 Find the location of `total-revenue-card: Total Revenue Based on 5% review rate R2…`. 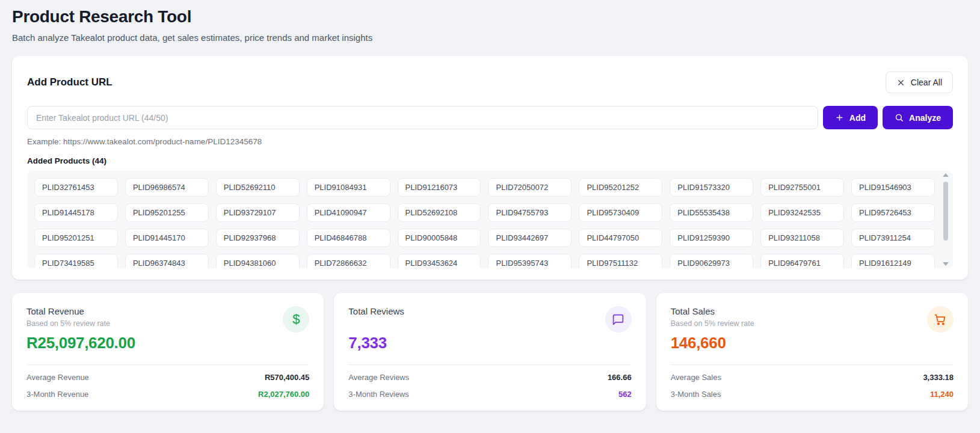

total-revenue-card: Total Revenue Based on 5% review rate R2… is located at coordinates (168, 352).